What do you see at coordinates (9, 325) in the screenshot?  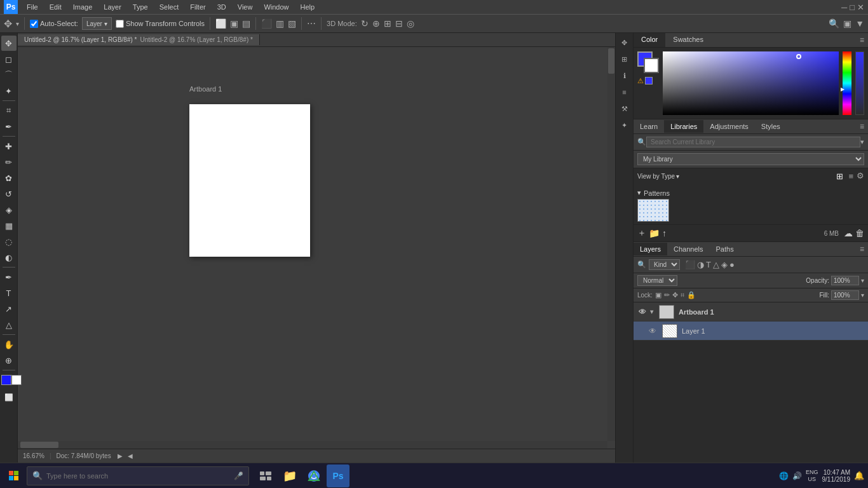 I see `shape-tool: △` at bounding box center [9, 325].